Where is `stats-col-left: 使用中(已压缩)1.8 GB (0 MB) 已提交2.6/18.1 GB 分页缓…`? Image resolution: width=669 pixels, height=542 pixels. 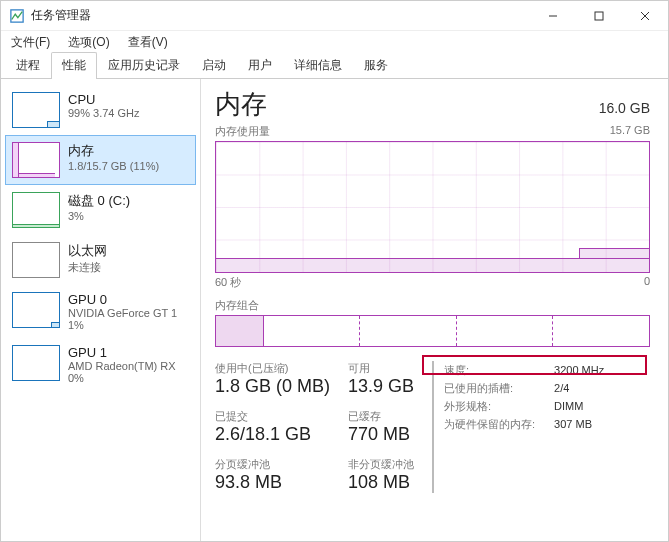 stats-col-left: 使用中(已压缩)1.8 GB (0 MB) 已提交2.6/18.1 GB 分页缓… is located at coordinates (272, 427).